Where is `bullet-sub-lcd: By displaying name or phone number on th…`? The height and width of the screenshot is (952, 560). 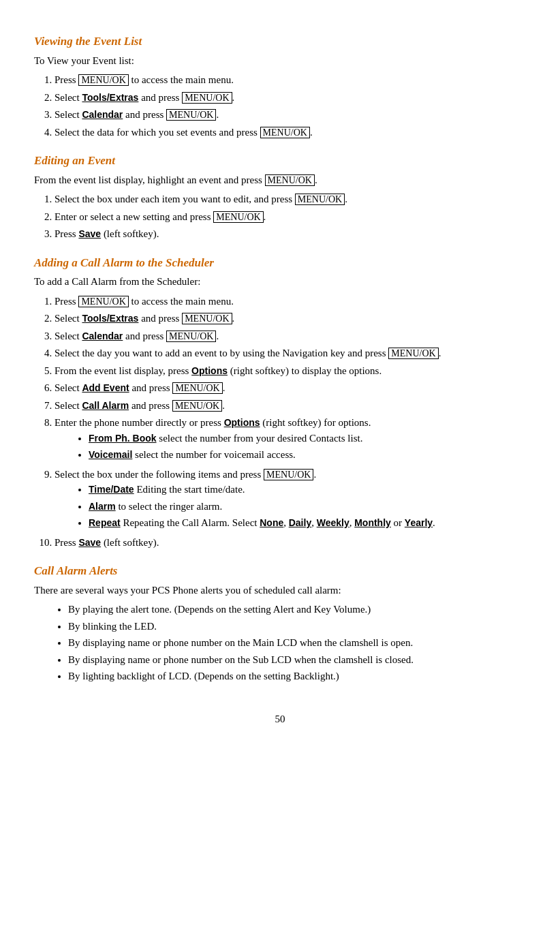
bullet-sub-lcd: By displaying name or phone number on th… is located at coordinates (297, 660).